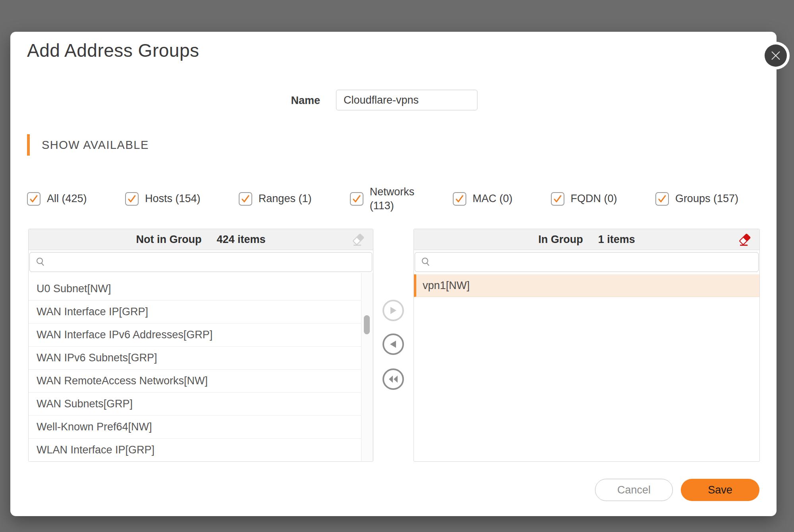  Describe the element at coordinates (358, 240) in the screenshot. I see `eraser-icon` at that location.